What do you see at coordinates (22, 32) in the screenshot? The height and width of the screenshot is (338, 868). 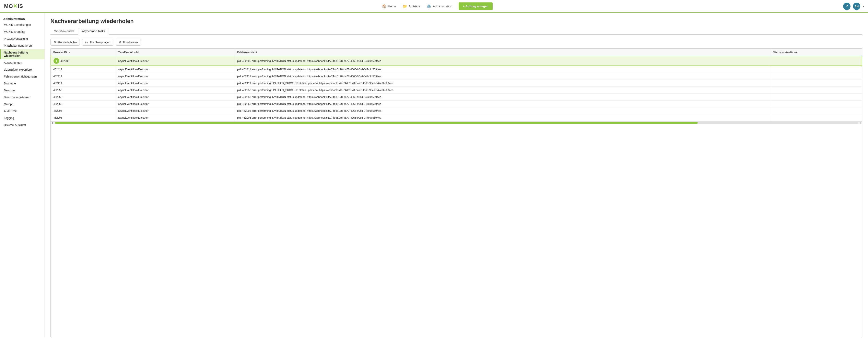 I see `sidebar-item-moxis-branding: MOXIS Branding` at bounding box center [22, 32].